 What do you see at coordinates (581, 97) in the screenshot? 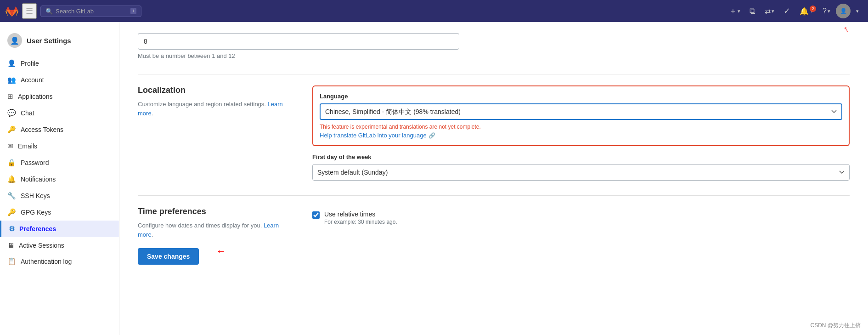
I see `language-label: Language` at bounding box center [581, 97].